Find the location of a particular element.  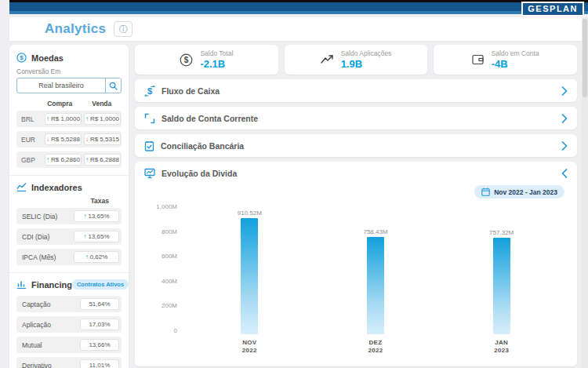

page-title: Analytics is located at coordinates (75, 29).